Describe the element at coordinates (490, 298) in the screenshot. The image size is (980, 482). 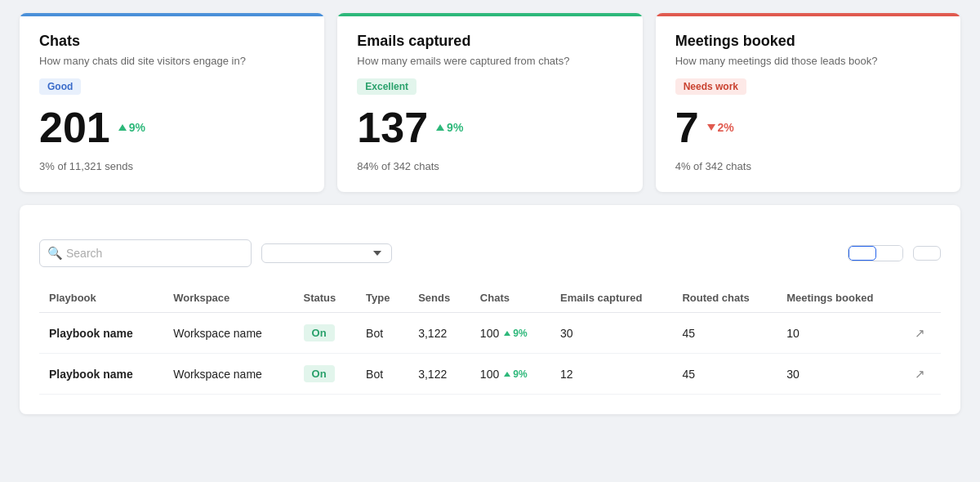
I see `table-header: PlaybookWorkspaceStatusTypeSendsChatsEma…` at that location.